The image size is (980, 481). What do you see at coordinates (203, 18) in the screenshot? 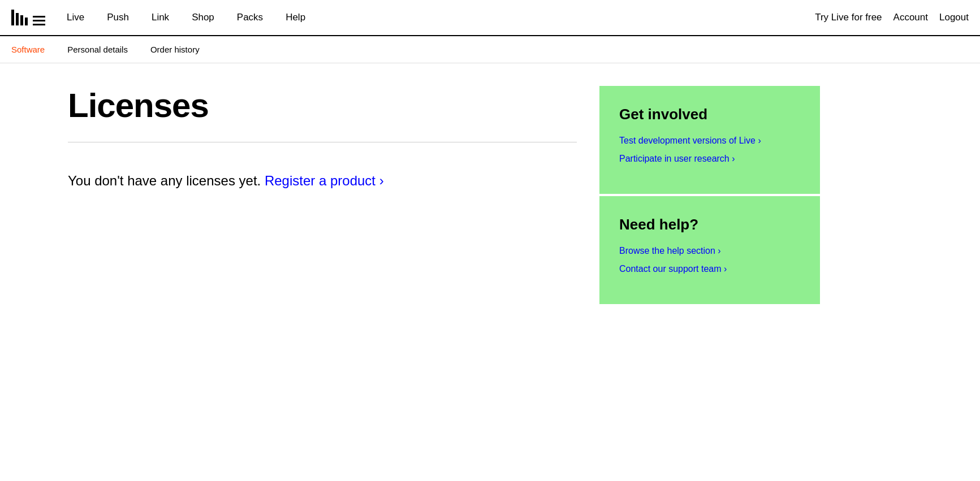
I see `nav-shop: Shop` at bounding box center [203, 18].